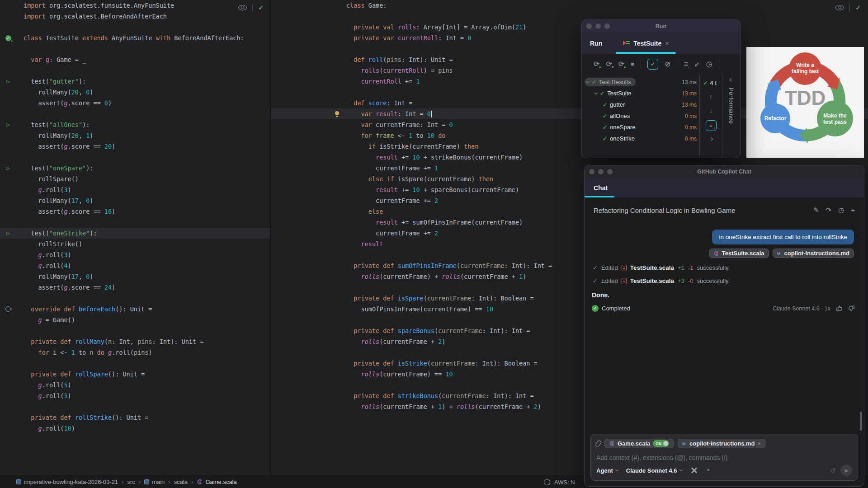  Describe the element at coordinates (135, 60) in the screenshot. I see `code-line: var g: Game = _` at that location.